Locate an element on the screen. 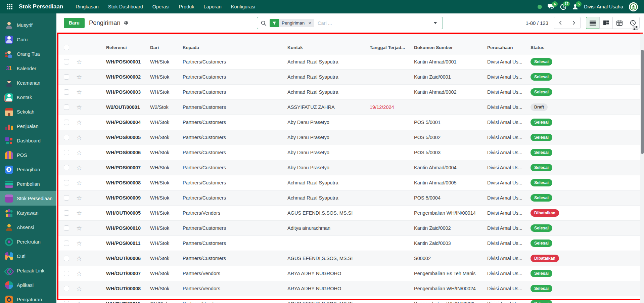 This screenshot has width=644, height=303. column-header-dari: Dari is located at coordinates (167, 48).